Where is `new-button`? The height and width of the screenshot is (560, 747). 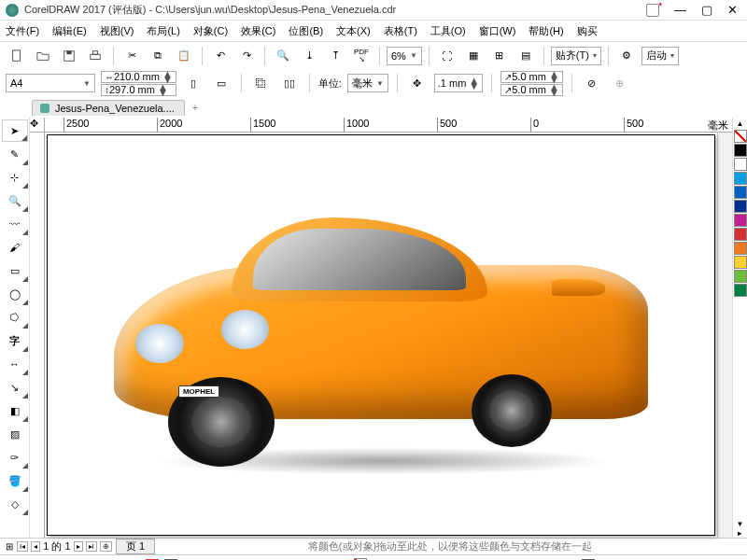
new-button is located at coordinates (17, 56).